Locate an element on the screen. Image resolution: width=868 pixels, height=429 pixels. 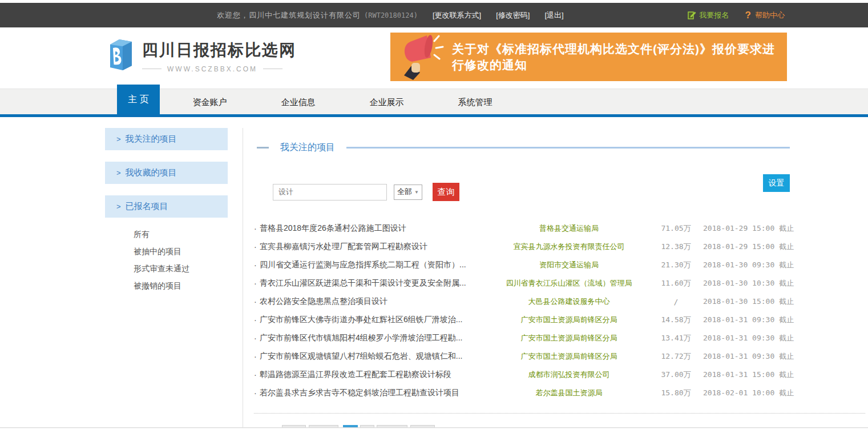
project-row: · 普格县2018年度26条通村公路施工图设计 普格县交通运输局 71.05万 … is located at coordinates (522, 228).